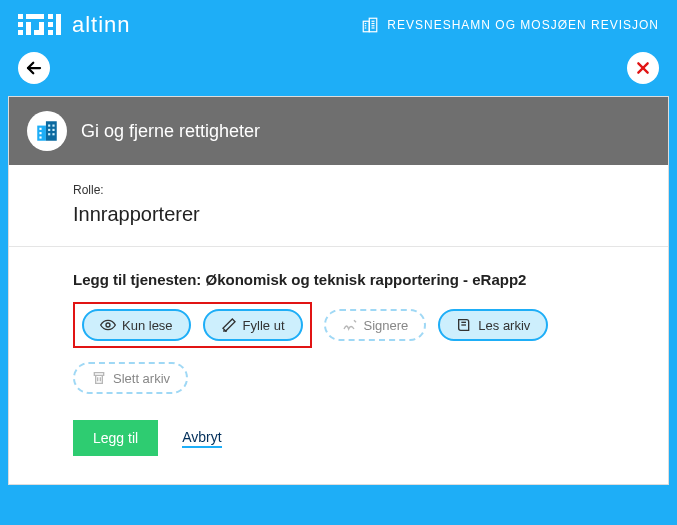 This screenshot has width=677, height=525. I want to click on building-circle-icon, so click(47, 131).